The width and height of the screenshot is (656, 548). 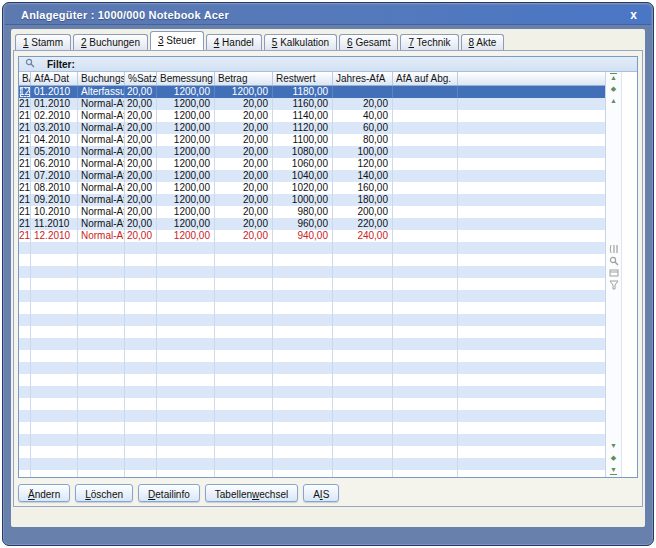 I want to click on detailinfo-button: Detailinfo, so click(x=169, y=493).